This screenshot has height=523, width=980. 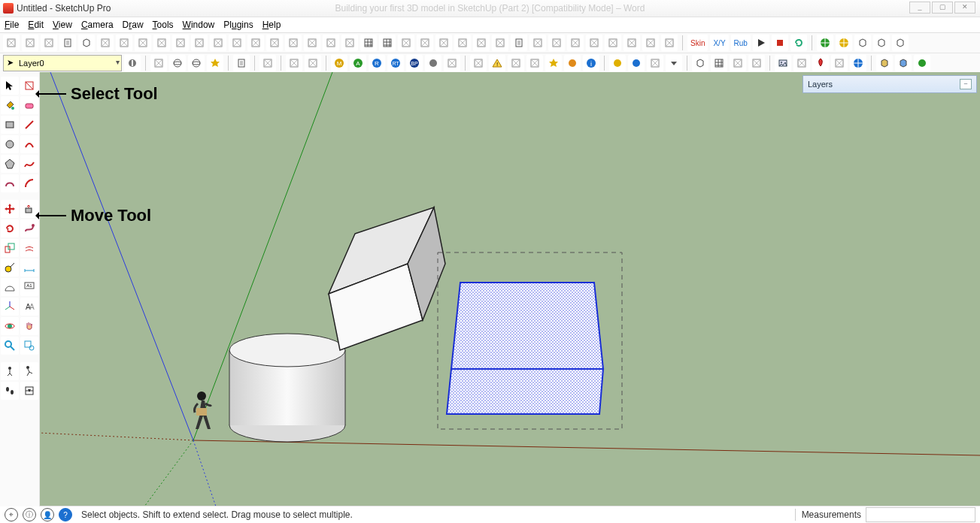 What do you see at coordinates (738, 63) in the screenshot?
I see `clip-icon` at bounding box center [738, 63].